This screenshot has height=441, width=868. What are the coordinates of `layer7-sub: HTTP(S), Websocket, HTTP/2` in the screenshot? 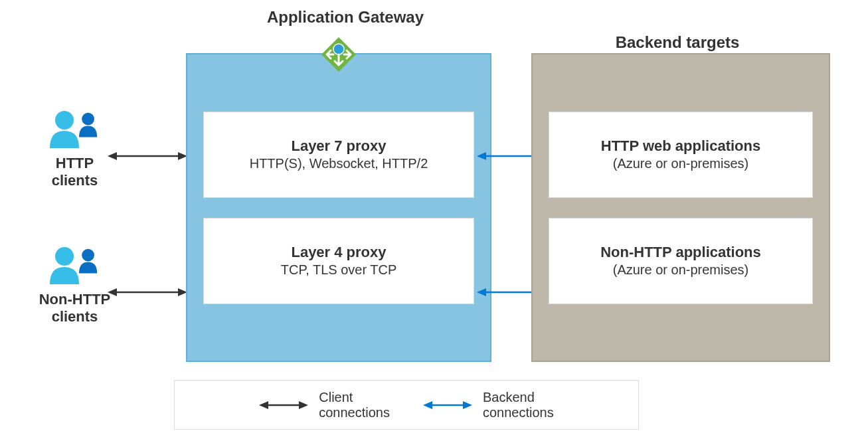 It's located at (339, 163).